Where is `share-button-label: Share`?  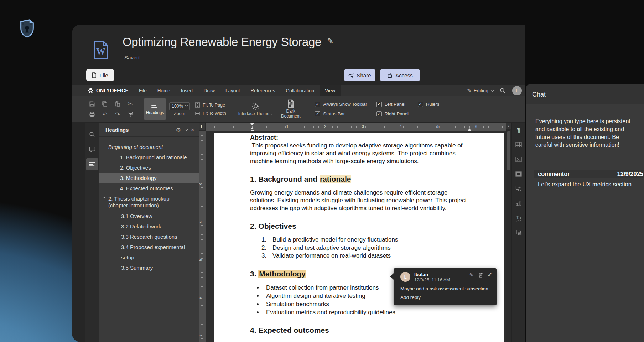
share-button-label: Share is located at coordinates (364, 76).